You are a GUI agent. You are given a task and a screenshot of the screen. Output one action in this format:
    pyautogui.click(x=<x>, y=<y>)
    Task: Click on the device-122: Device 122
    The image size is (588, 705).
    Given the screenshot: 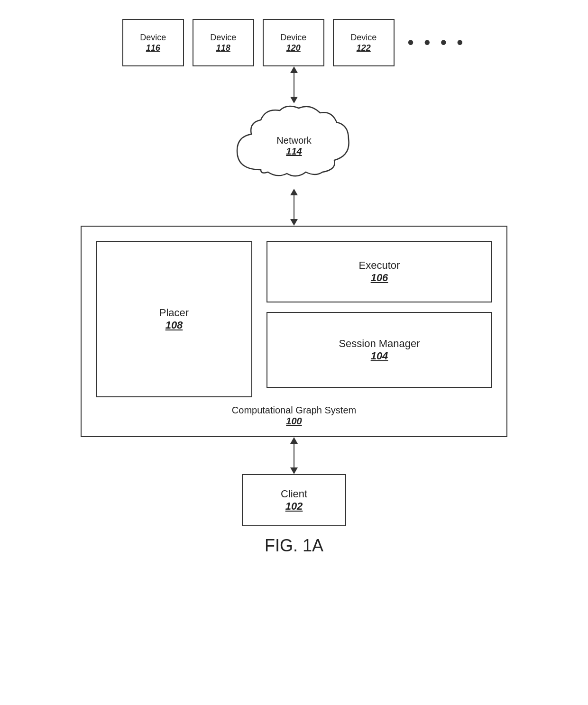 What is the action you would take?
    pyautogui.click(x=364, y=43)
    